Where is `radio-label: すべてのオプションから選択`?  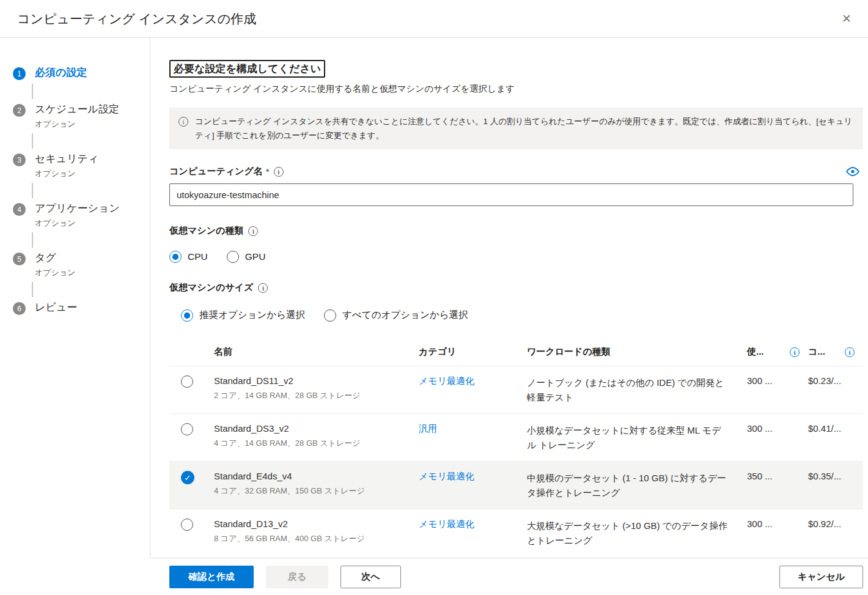
radio-label: すべてのオプションから選択 is located at coordinates (405, 316).